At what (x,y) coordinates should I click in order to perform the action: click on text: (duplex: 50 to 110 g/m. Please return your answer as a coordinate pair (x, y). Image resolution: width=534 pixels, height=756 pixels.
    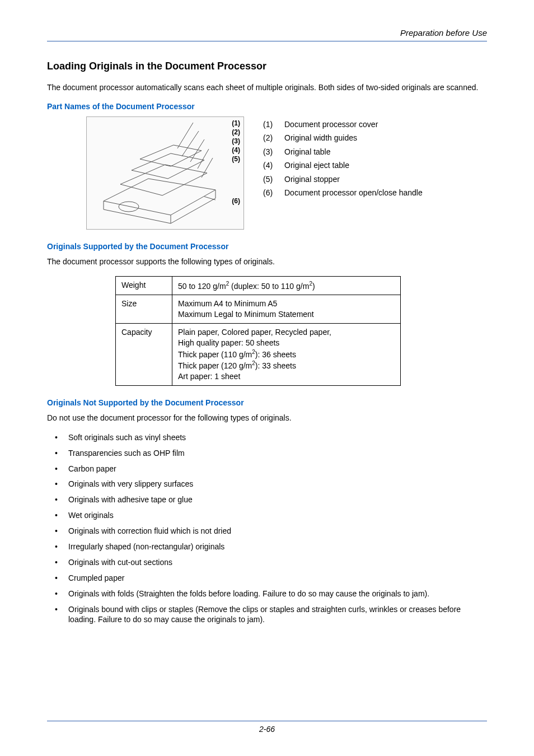
    Looking at the image, I should click on (269, 286).